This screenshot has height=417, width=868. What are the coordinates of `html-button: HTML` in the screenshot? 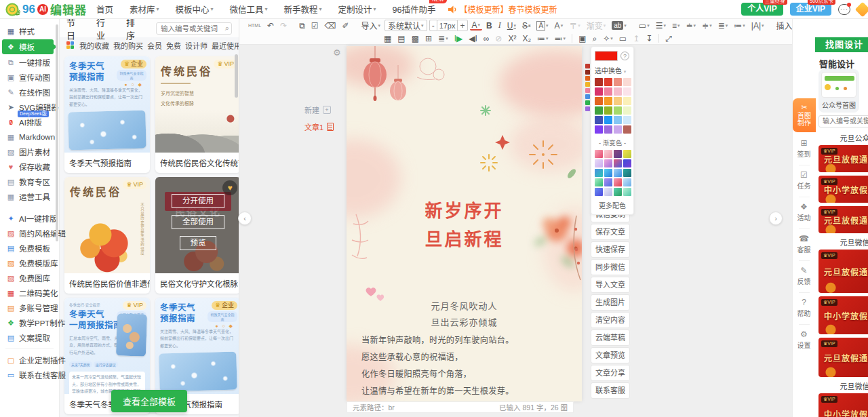 It's located at (255, 26).